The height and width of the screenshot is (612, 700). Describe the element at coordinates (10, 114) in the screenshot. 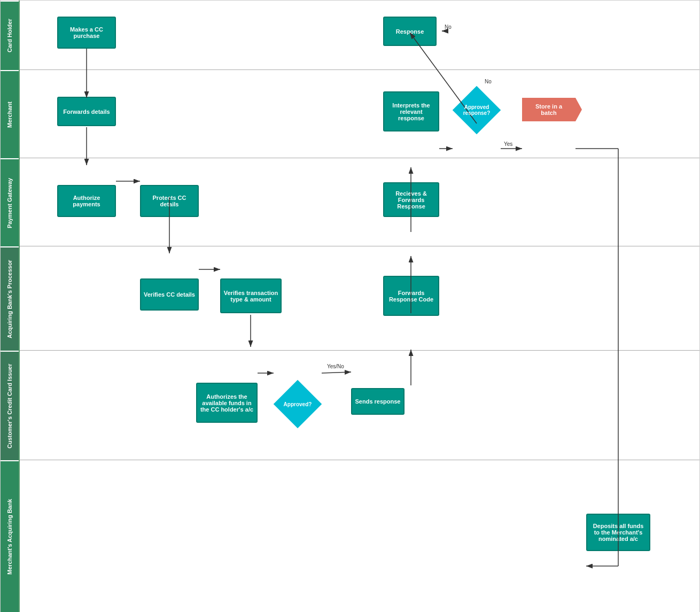

I see `lane-label-merchant: Merchant` at that location.